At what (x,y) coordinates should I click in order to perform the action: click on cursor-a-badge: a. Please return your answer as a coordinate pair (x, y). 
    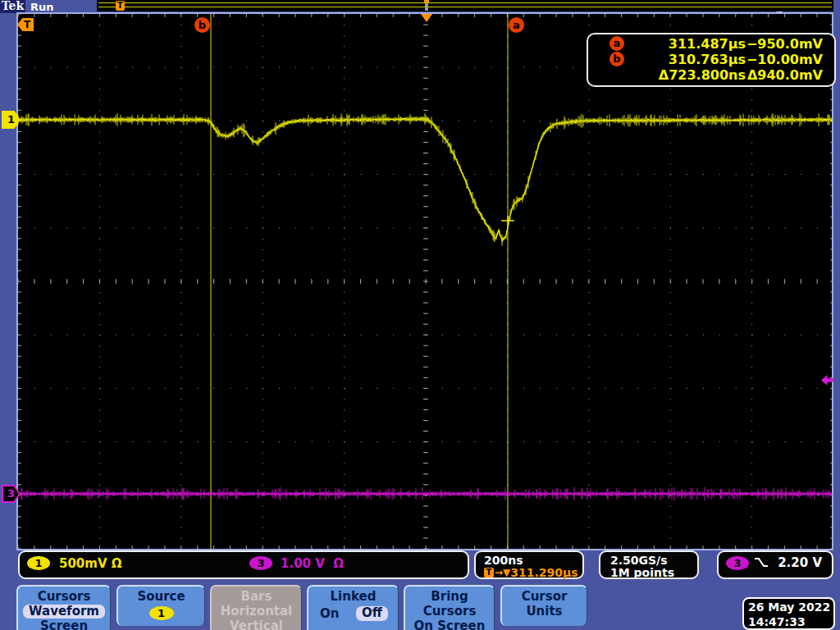
    Looking at the image, I should click on (517, 25).